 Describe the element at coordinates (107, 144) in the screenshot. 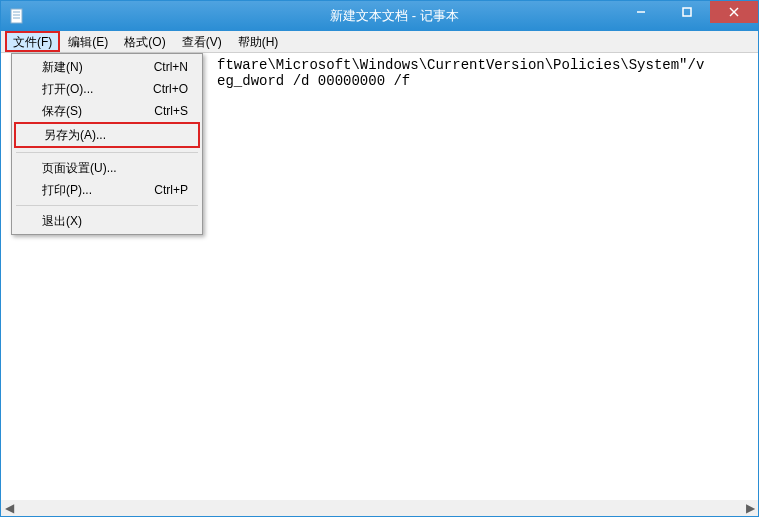

I see `file-menu-dropdown: 新建(N) Ctrl+N 打开(O)... Ctrl+O 保存(S) Ctrl+…` at that location.